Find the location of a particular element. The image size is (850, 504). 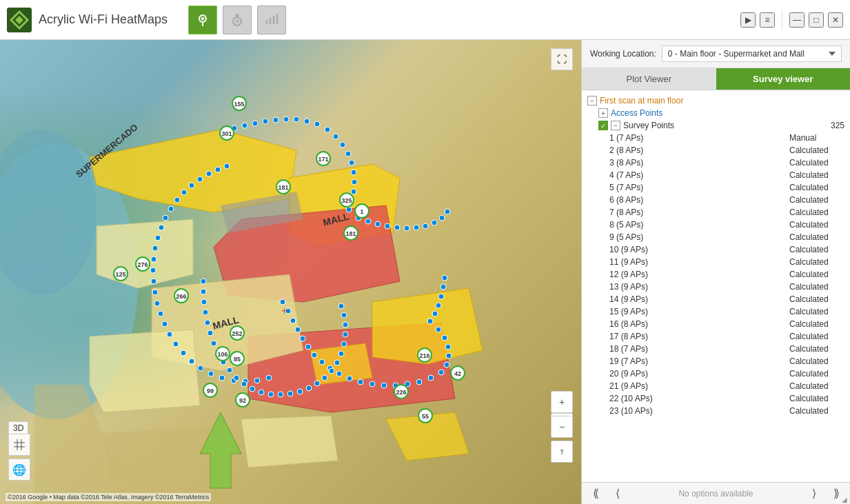

svg-text: 216 is located at coordinates (425, 356).